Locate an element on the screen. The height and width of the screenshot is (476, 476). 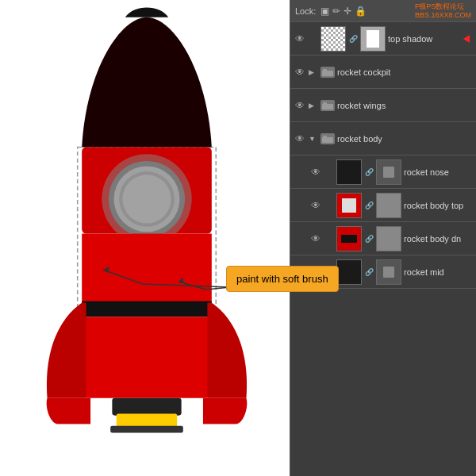
group-icon-rocket-wings is located at coordinates (328, 106).